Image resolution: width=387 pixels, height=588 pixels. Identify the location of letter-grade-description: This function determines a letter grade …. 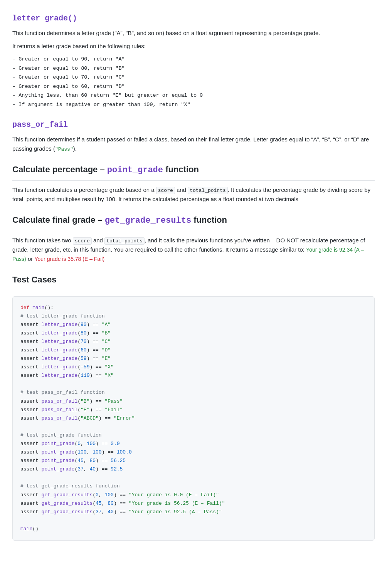
(194, 33).